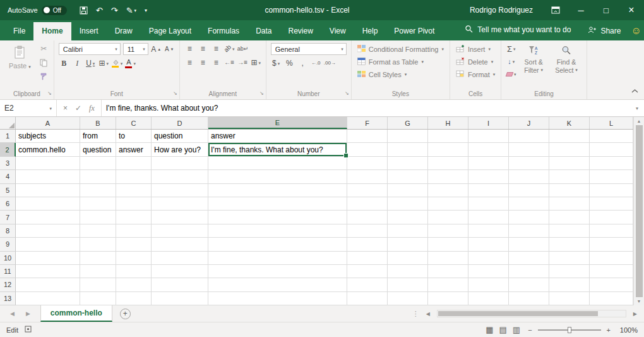 The image size is (644, 337). Describe the element at coordinates (511, 61) in the screenshot. I see `fill-button: ↓▾` at that location.